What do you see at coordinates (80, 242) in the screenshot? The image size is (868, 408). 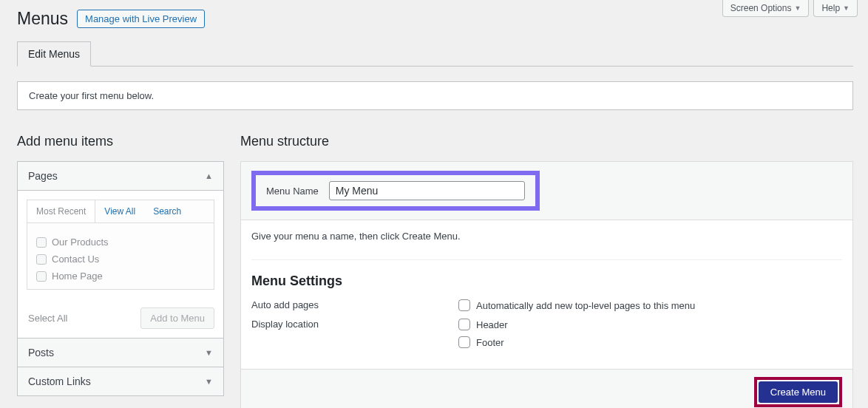 I see `page-item-label: Our Products` at bounding box center [80, 242].